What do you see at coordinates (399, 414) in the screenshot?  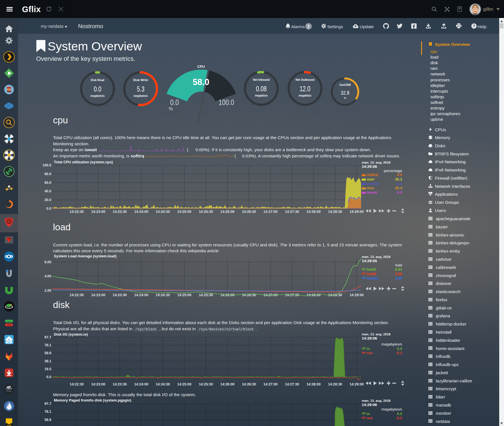 I see `svg-text: 0.0` at bounding box center [399, 414].